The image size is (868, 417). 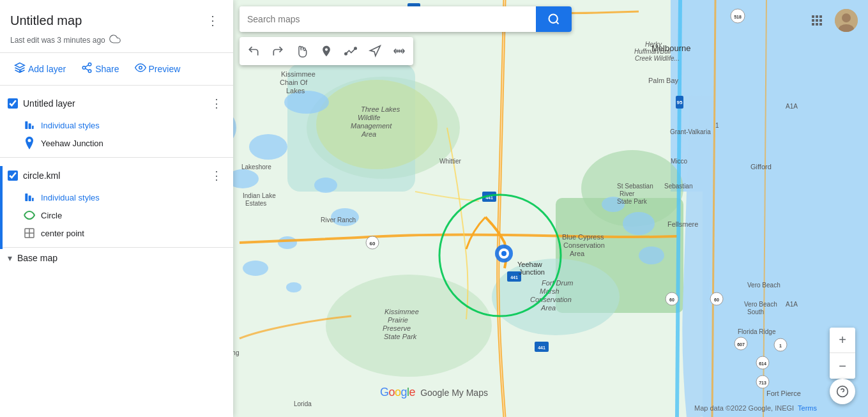 What do you see at coordinates (763, 383) in the screenshot?
I see `svg-text: 713` at bounding box center [763, 383].